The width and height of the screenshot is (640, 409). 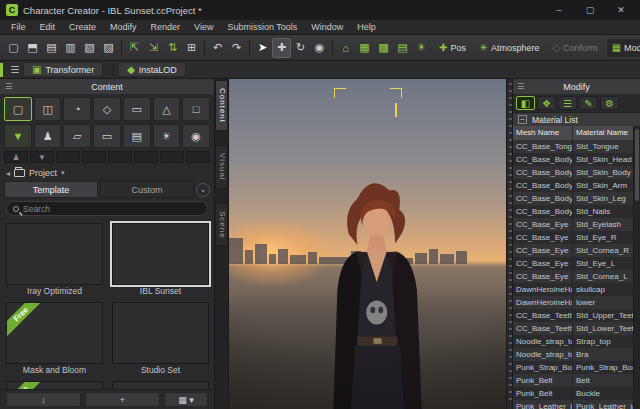 I want to click on category-hair: ▭, so click(x=137, y=109).